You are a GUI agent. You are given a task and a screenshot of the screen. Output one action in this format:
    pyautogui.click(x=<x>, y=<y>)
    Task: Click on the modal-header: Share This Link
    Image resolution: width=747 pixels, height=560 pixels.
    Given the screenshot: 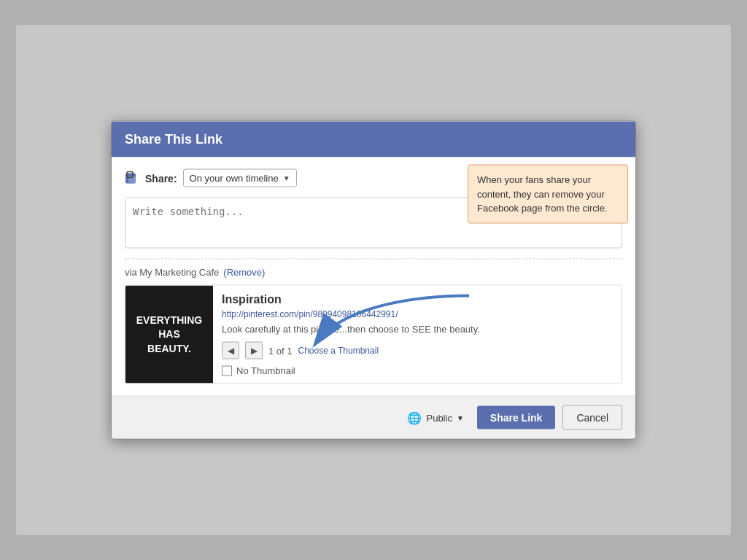 What is the action you would take?
    pyautogui.click(x=374, y=140)
    